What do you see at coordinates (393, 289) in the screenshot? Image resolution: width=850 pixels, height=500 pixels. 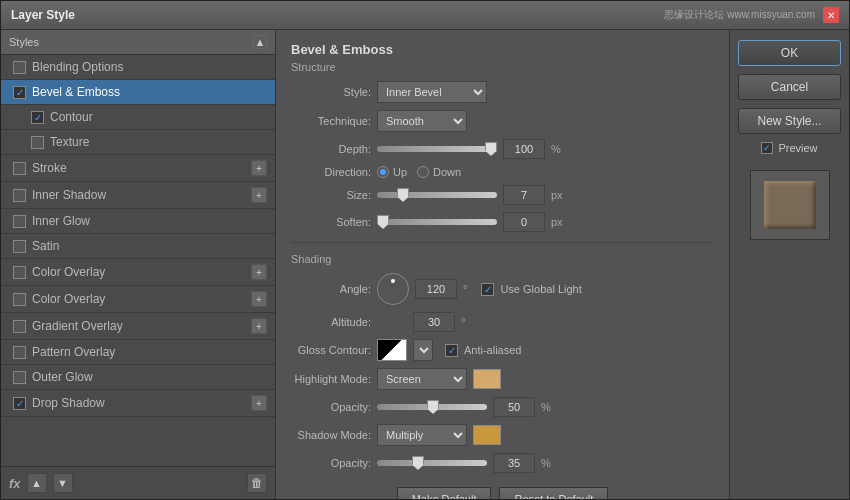 I see `angle-dial` at bounding box center [393, 289].